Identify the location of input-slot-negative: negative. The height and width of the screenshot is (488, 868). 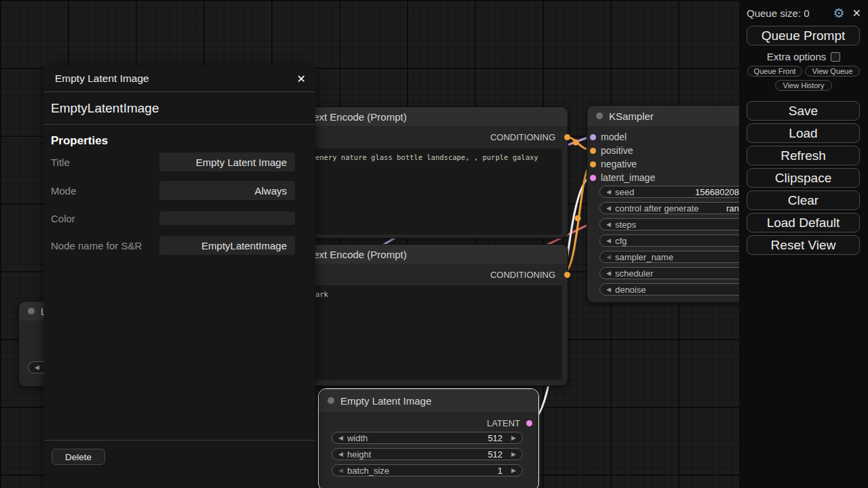
(612, 164).